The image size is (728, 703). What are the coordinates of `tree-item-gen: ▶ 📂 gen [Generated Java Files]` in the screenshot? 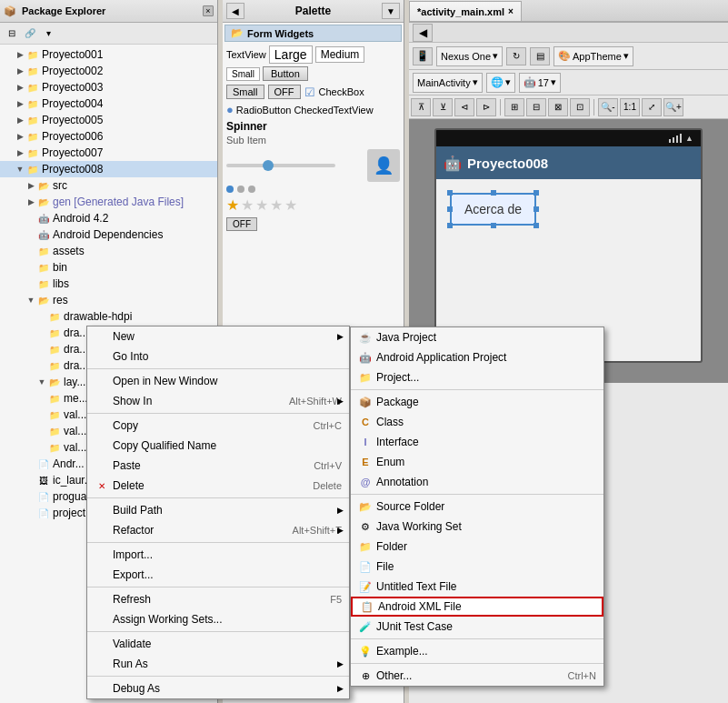 It's located at (109, 202).